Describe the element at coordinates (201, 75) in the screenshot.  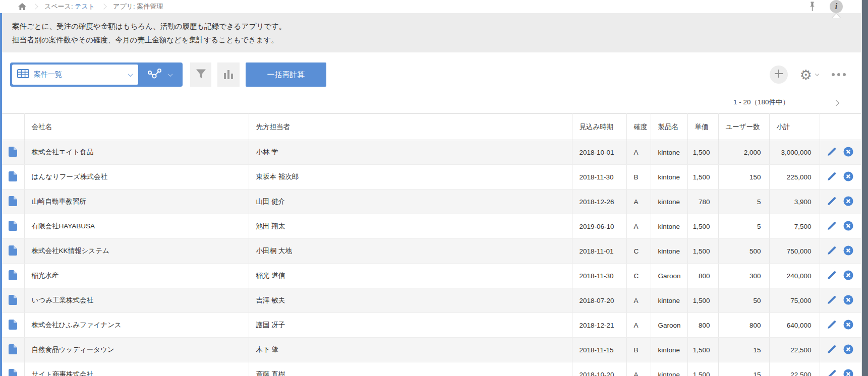
I see `funnel-icon` at that location.